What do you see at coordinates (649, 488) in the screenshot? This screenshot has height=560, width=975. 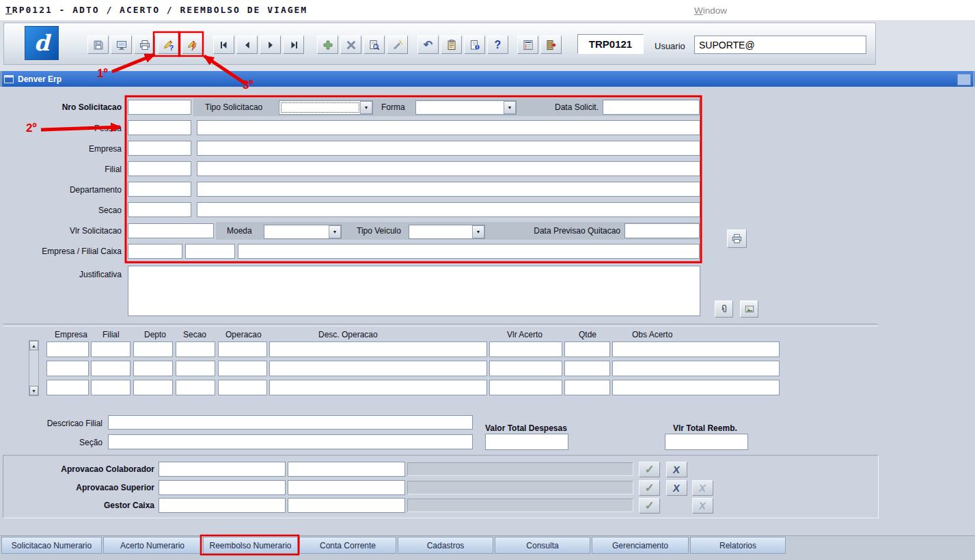 I see `aprovacao-superior-approve-button: ✓` at bounding box center [649, 488].